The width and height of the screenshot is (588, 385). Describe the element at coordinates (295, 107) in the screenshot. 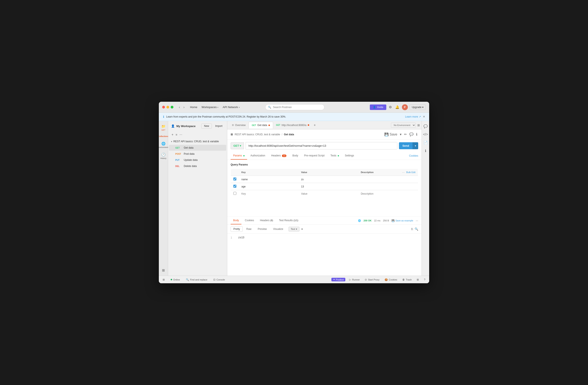

I see `search-bar: 🔍` at that location.